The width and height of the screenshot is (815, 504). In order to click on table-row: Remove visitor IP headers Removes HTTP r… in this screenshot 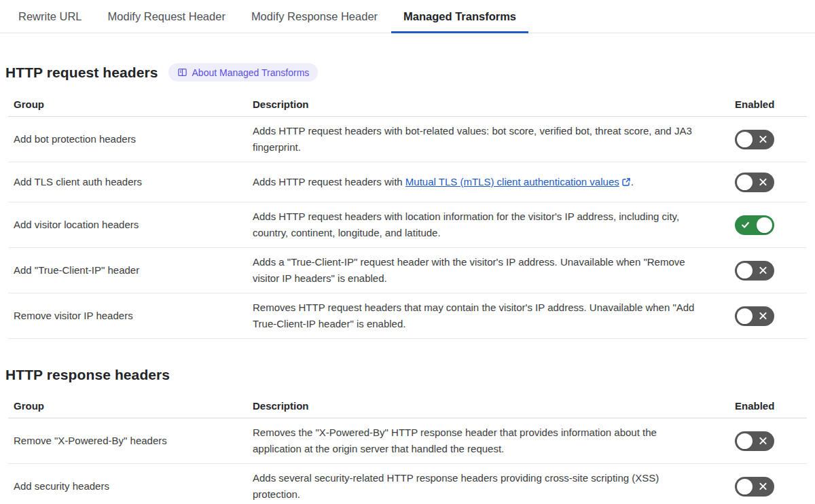, I will do `click(408, 317)`.